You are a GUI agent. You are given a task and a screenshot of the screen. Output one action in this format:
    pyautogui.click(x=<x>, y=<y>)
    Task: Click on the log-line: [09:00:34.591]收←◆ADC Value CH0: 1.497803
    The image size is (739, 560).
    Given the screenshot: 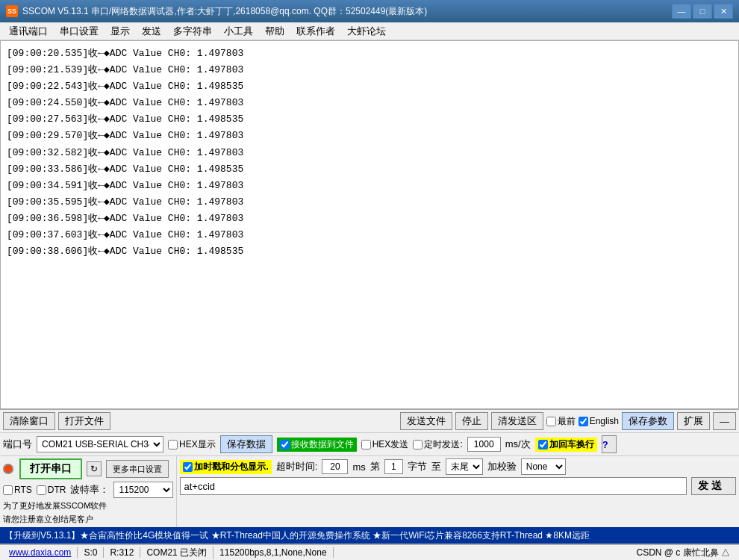 What is the action you would take?
    pyautogui.click(x=370, y=186)
    